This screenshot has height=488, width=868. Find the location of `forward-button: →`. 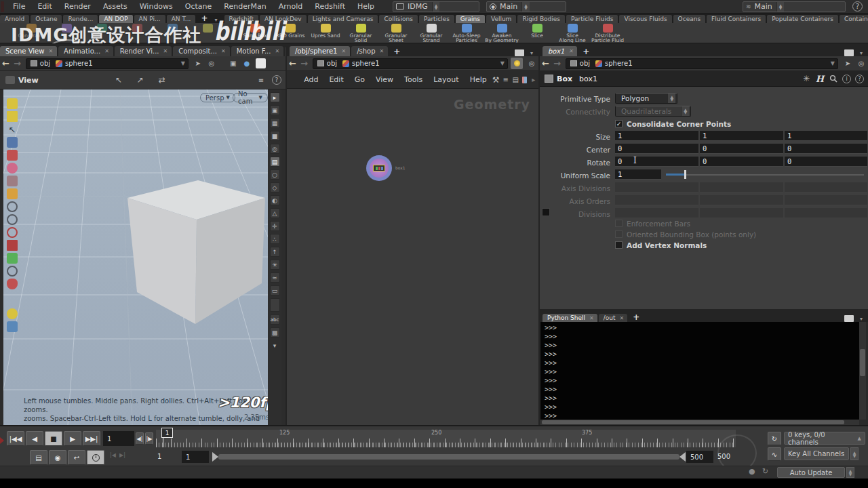

forward-button: → is located at coordinates (304, 64).